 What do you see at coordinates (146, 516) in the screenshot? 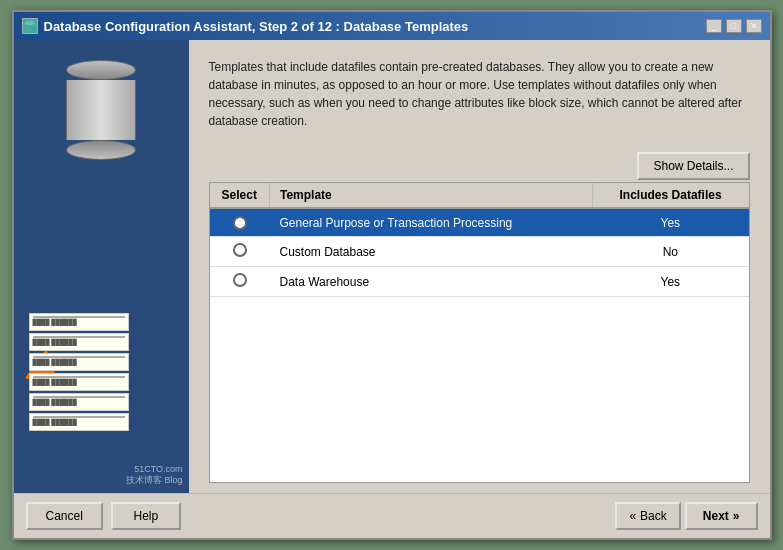
I see `help-button: Help` at bounding box center [146, 516].